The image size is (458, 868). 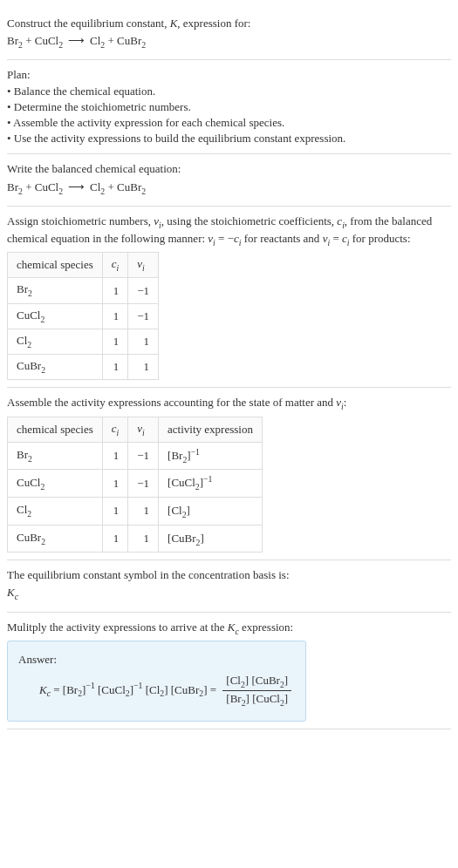 I want to click on answer-equation: Kc = [Br2]−1 [CuCl2]−1 [Cl2] [CuBr2] = […, so click(x=157, y=690).